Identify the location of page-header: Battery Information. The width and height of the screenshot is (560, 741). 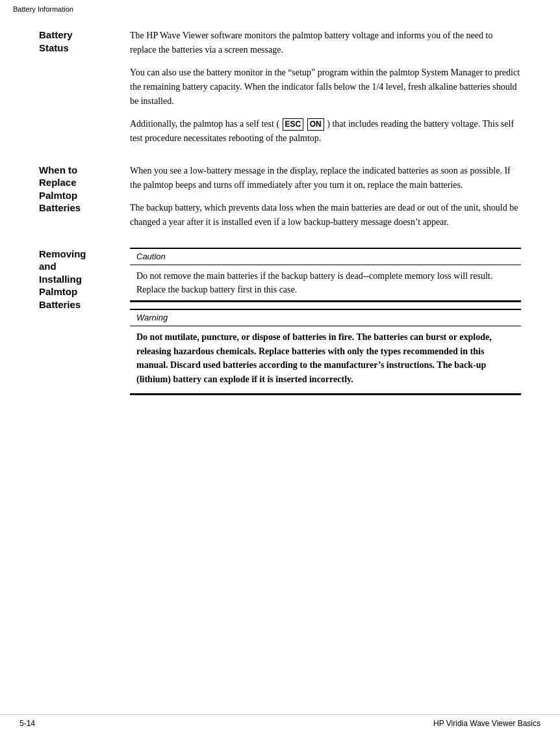
(280, 8).